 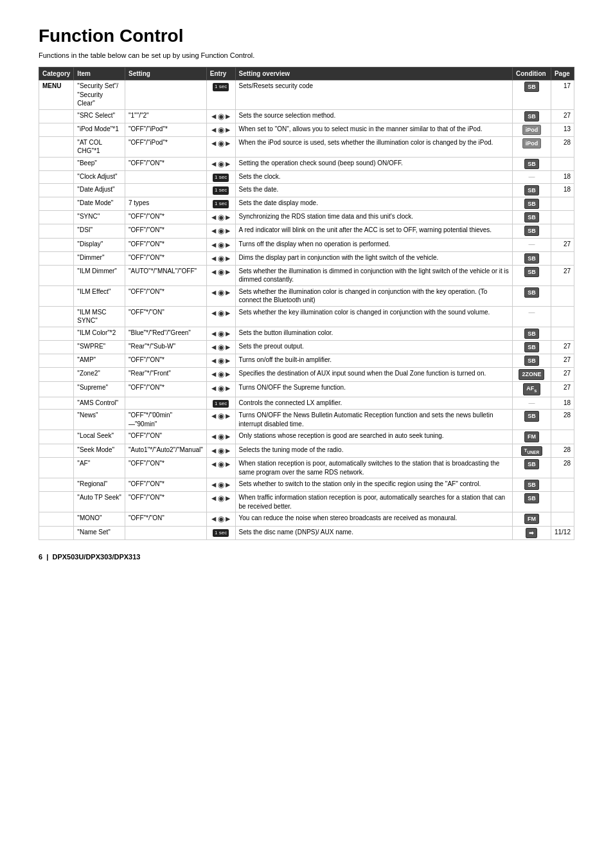 What do you see at coordinates (531, 147) in the screenshot?
I see `cell-condition: iPod` at bounding box center [531, 147].